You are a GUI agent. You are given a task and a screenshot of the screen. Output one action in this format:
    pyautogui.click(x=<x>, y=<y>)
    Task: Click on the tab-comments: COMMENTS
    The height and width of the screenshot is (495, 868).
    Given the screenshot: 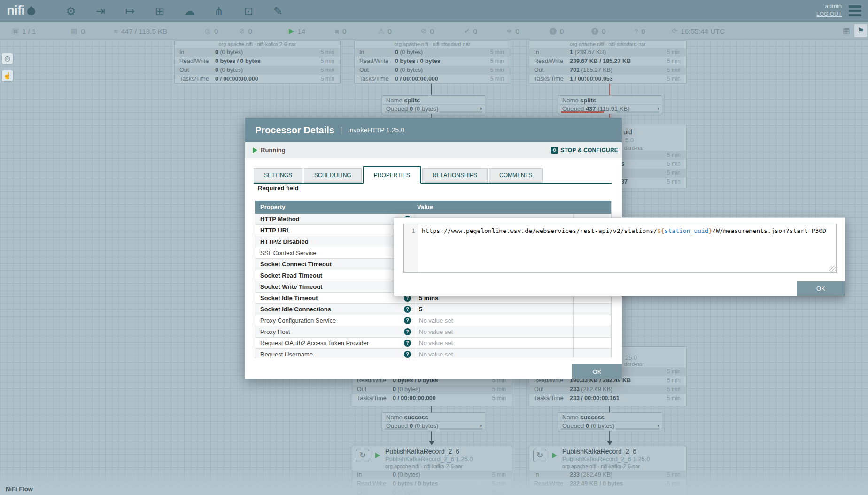 What is the action you would take?
    pyautogui.click(x=516, y=176)
    